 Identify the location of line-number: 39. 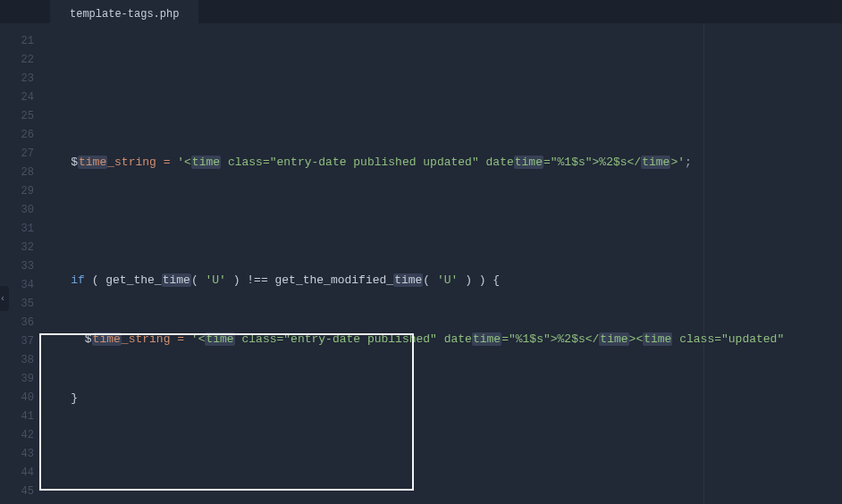
(21, 379).